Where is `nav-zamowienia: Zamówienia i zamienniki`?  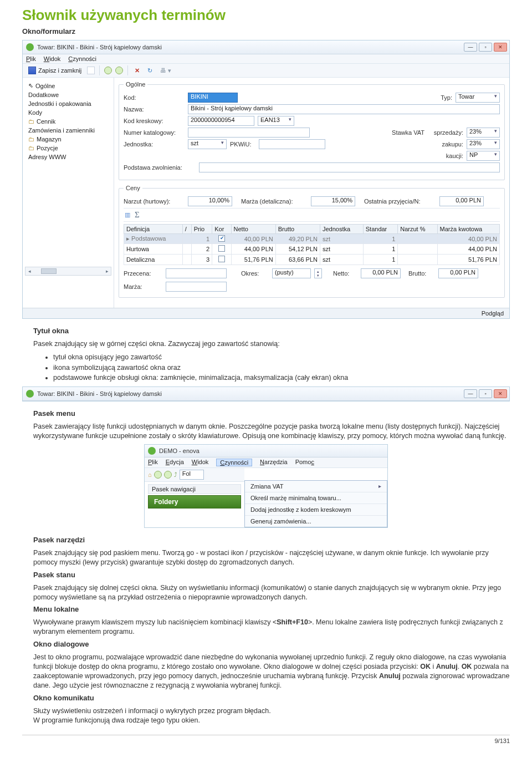 nav-zamowienia: Zamówienia i zamienniki is located at coordinates (68, 130).